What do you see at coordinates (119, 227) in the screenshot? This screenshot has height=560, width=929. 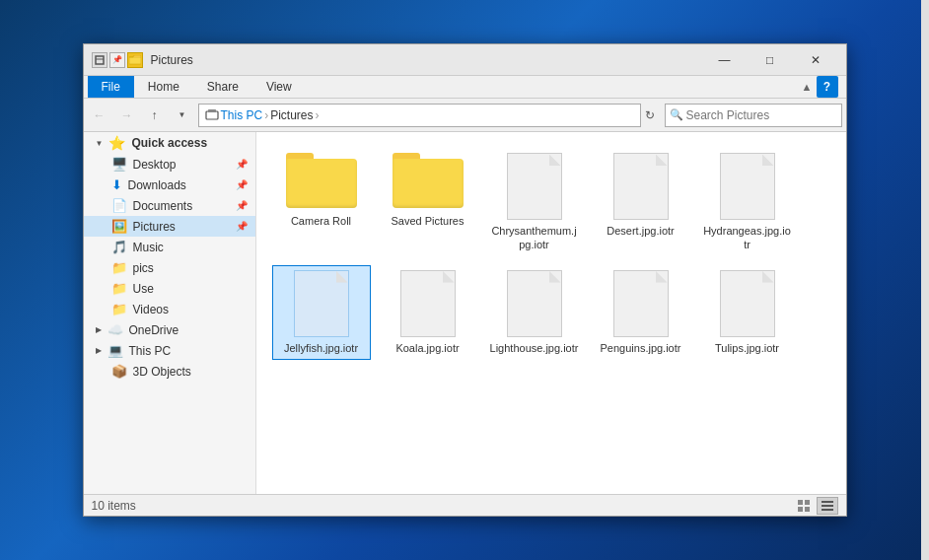 I see `pictures-icon: 🖼️` at bounding box center [119, 227].